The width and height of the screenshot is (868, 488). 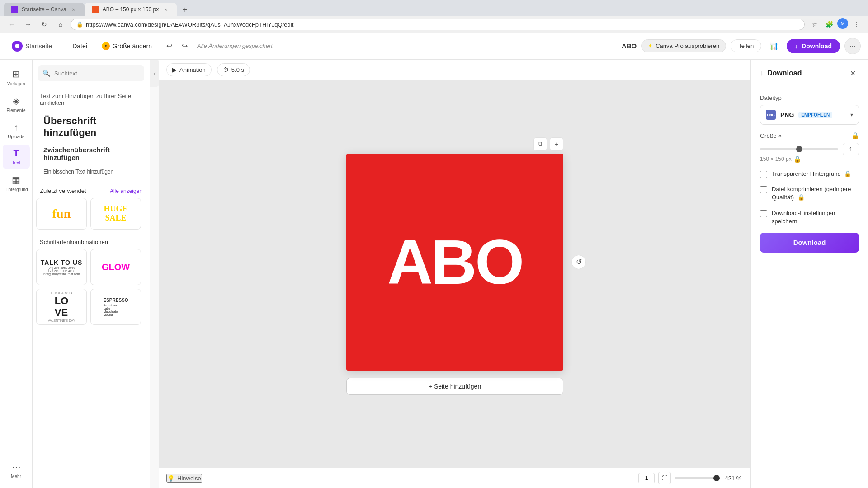 What do you see at coordinates (177, 46) in the screenshot?
I see `undo-redo-group: ↩ ↪` at bounding box center [177, 46].